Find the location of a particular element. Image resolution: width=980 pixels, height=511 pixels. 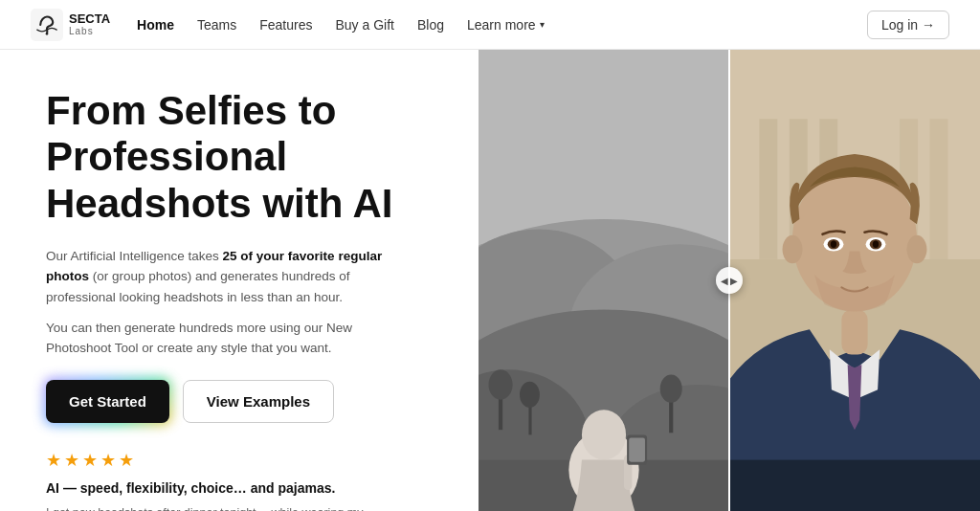

logo: SECTA Labs is located at coordinates (71, 25).